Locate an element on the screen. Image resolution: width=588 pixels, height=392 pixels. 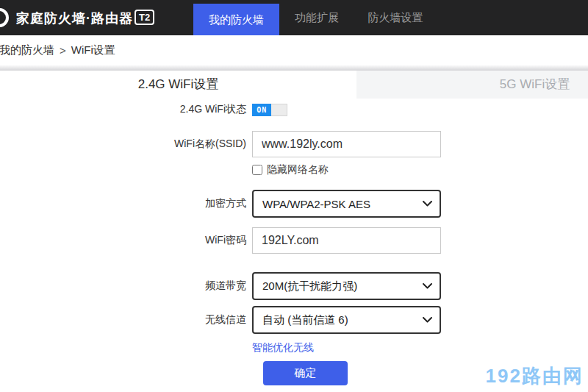
bandwidth-selected-value: 20M(抗干扰能力强) is located at coordinates (310, 287).